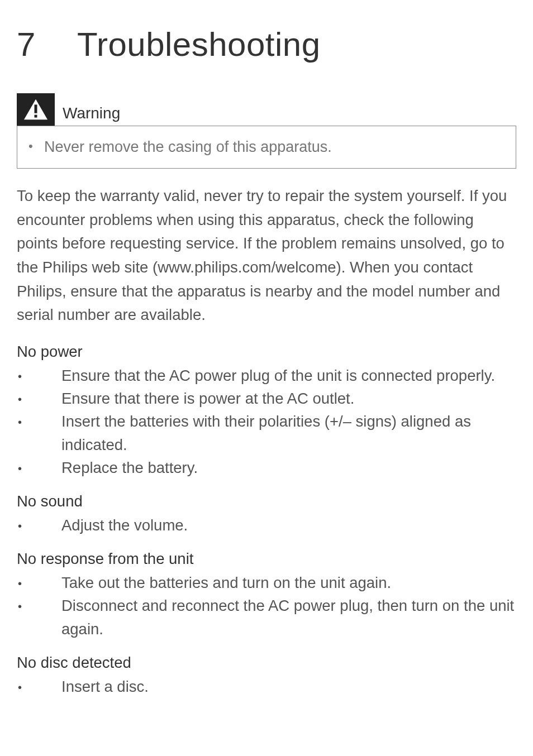 The image size is (533, 756). I want to click on section-no-response: No response from the unit •Take out the …, so click(266, 594).